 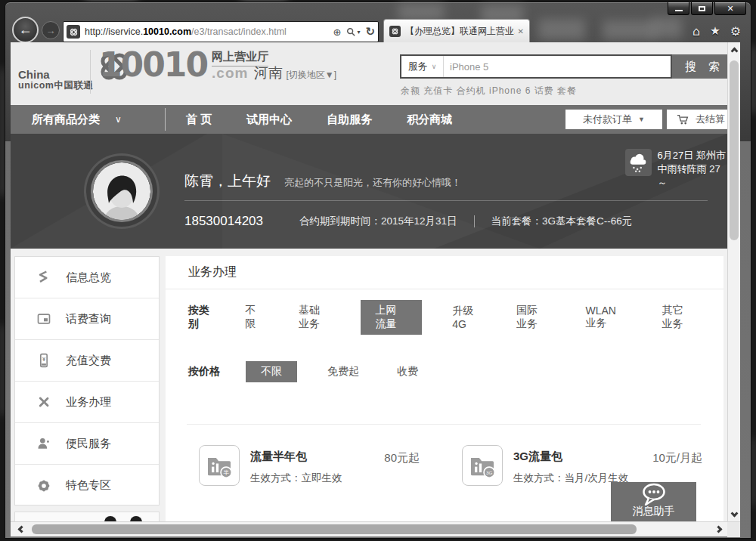 What do you see at coordinates (51, 30) in the screenshot?
I see `forward-button: →` at bounding box center [51, 30].